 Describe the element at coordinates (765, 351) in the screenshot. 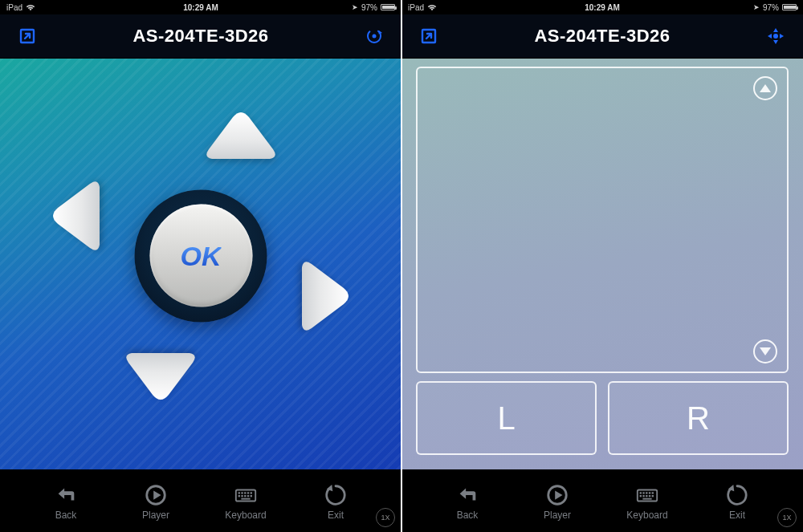

I see `scroll-down-button` at that location.